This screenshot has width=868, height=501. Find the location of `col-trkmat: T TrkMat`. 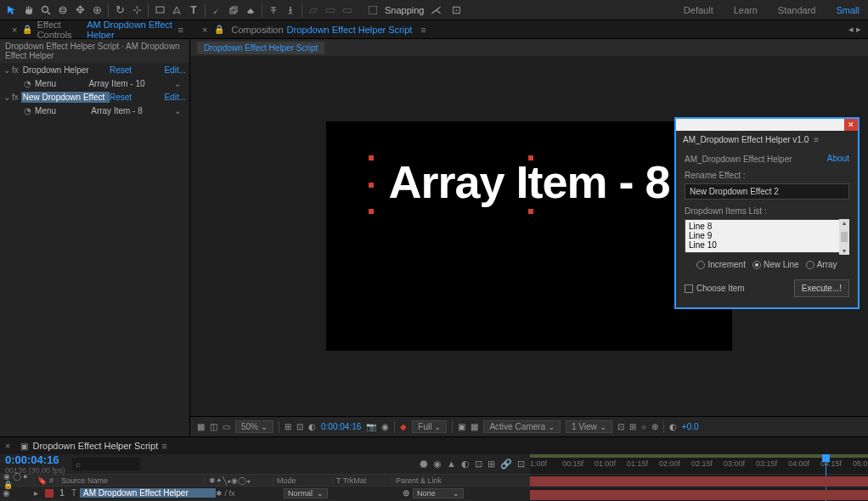

col-trkmat: T TrkMat is located at coordinates (363, 481).